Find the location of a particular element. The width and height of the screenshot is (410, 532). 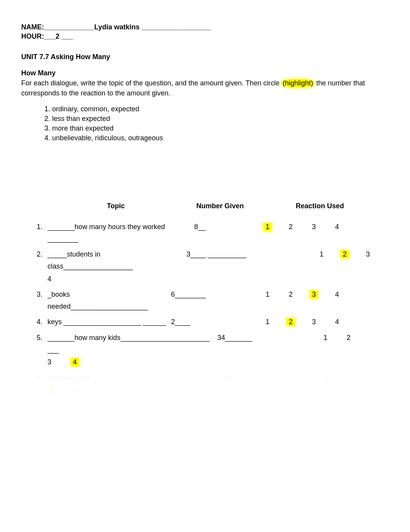

row-topic: _books needed____________________ is located at coordinates (109, 301).